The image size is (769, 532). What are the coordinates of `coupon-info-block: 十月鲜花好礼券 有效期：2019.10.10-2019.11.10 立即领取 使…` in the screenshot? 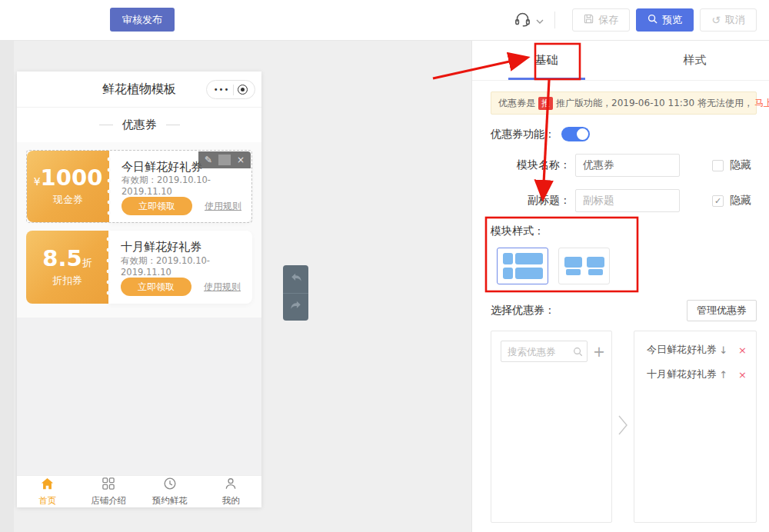 It's located at (180, 268).